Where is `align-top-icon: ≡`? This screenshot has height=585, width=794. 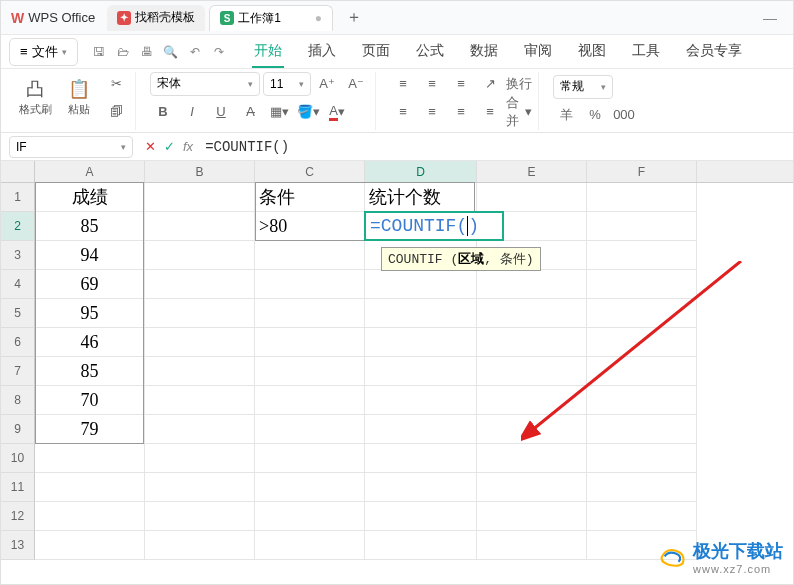
align-top-icon: ≡ is located at coordinates (403, 84).